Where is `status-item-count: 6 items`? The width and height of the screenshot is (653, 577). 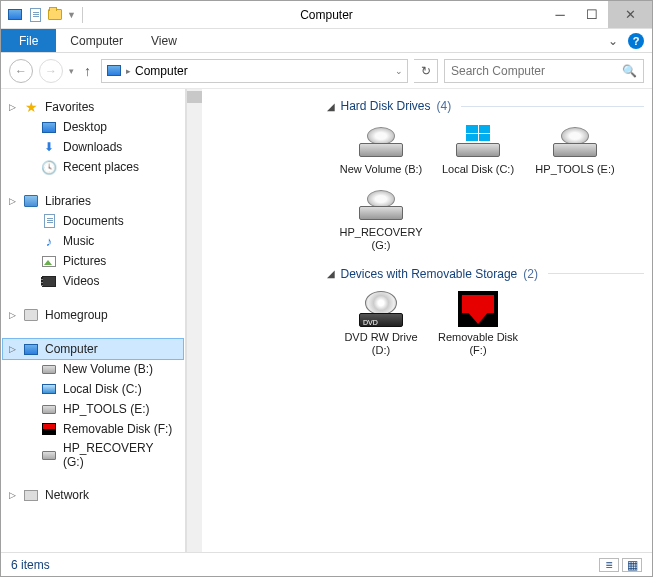 status-item-count: 6 items is located at coordinates (30, 565).